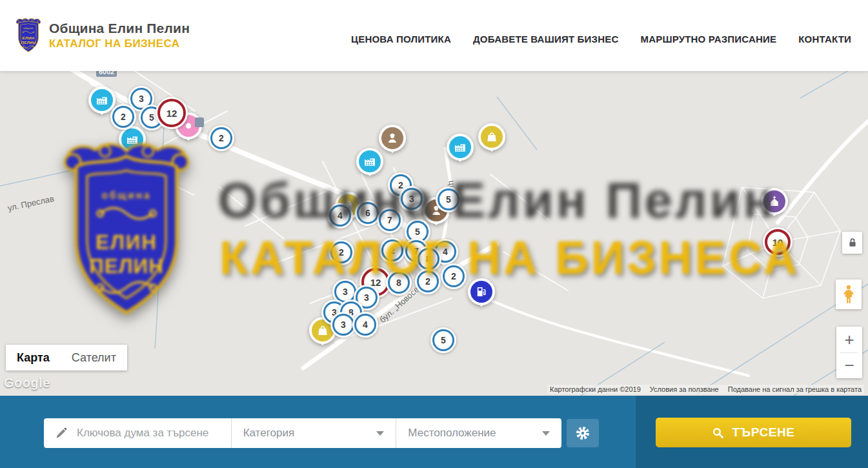  Describe the element at coordinates (497, 200) in the screenshot. I see `watermark-title: Община Елин Пелин` at that location.